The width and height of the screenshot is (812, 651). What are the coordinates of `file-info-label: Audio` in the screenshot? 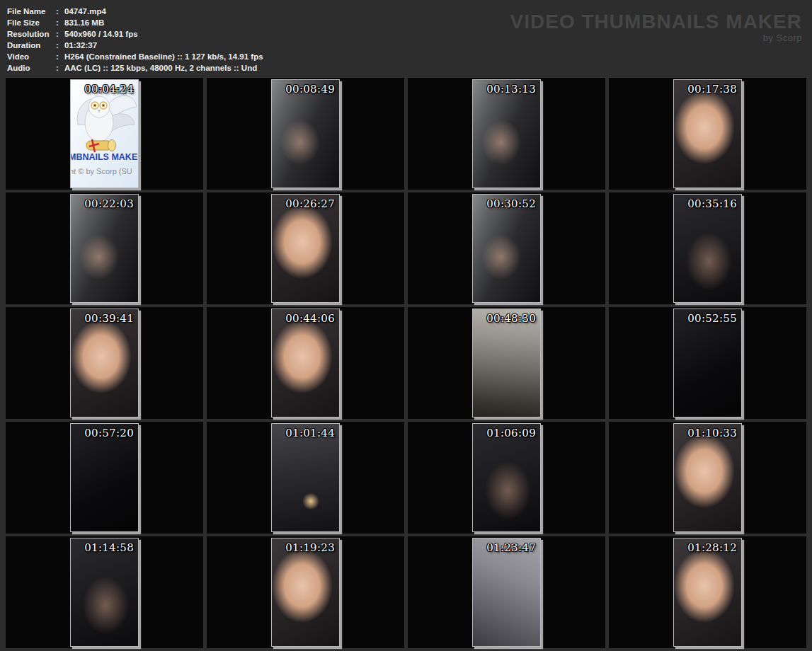 It's located at (31, 68).